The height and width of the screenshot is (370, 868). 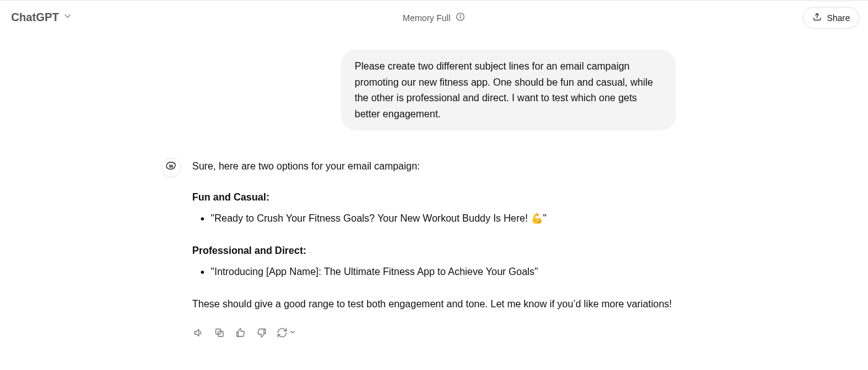 I want to click on openai-logo-icon, so click(x=171, y=168).